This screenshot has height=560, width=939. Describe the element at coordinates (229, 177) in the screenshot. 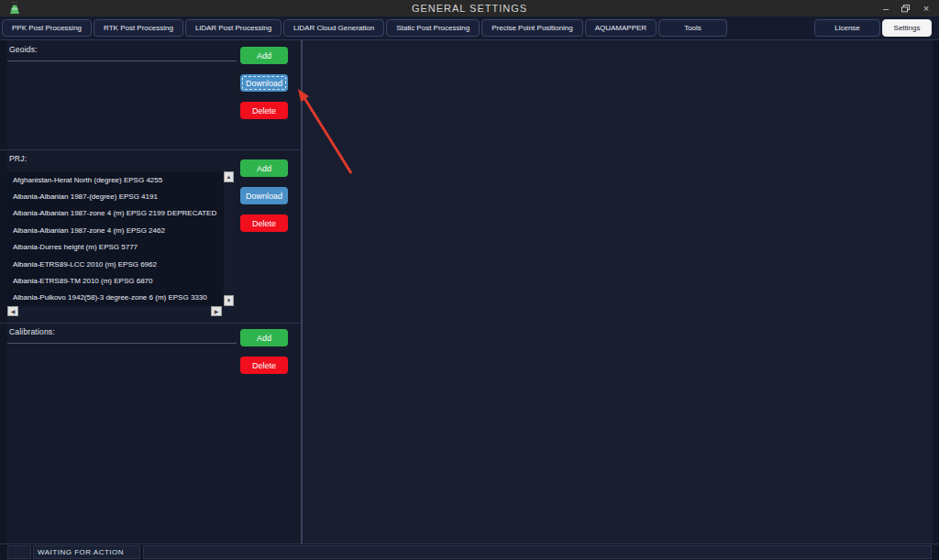

I see `scroll-up-icon: ▲` at that location.